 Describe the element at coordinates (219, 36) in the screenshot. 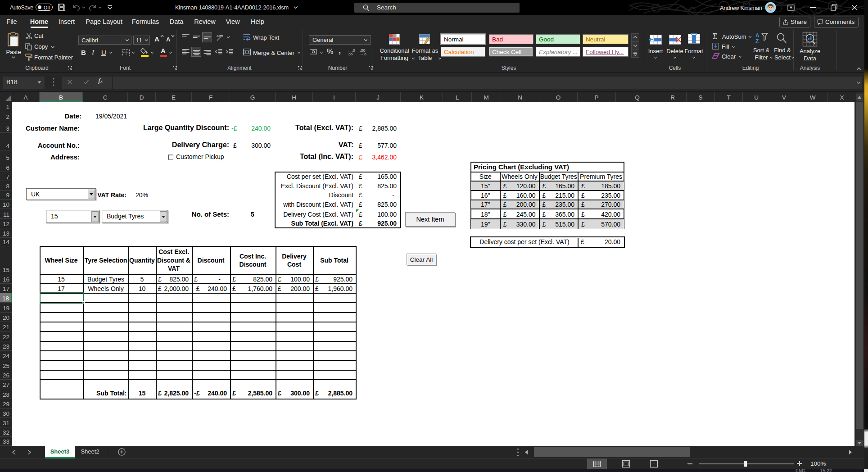

I see `svg-text: ab` at that location.